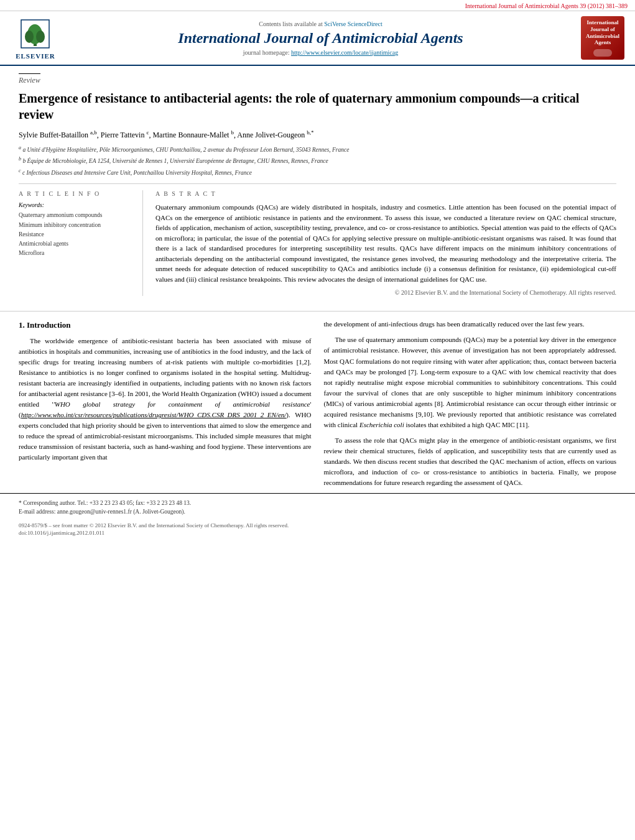 The width and height of the screenshot is (635, 840). What do you see at coordinates (470, 406) in the screenshot?
I see `body-col-right: the development of anti-infectious drugs…` at bounding box center [470, 406].